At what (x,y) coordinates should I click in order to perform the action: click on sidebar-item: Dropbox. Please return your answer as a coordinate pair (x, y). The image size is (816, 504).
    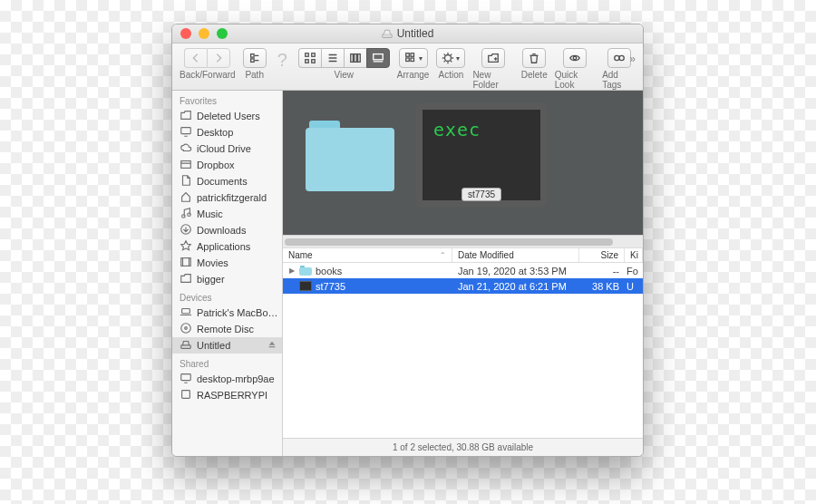
    Looking at the image, I should click on (227, 165).